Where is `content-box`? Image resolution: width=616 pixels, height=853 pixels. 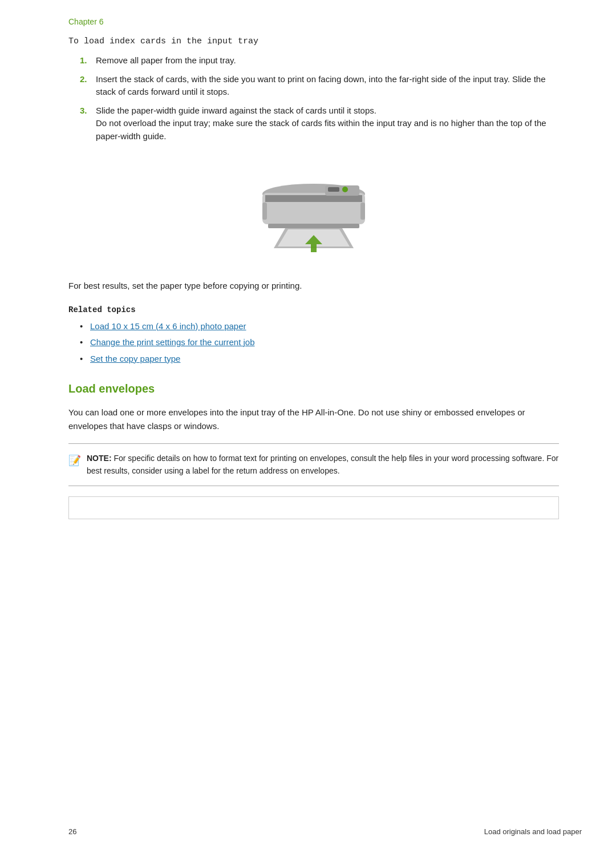 content-box is located at coordinates (314, 508).